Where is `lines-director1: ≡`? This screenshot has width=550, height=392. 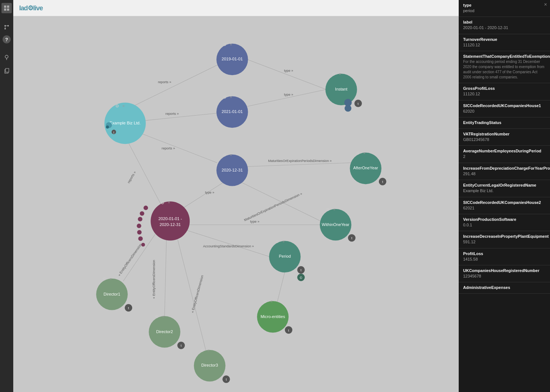 lines-director1: ≡ is located at coordinates (110, 279).